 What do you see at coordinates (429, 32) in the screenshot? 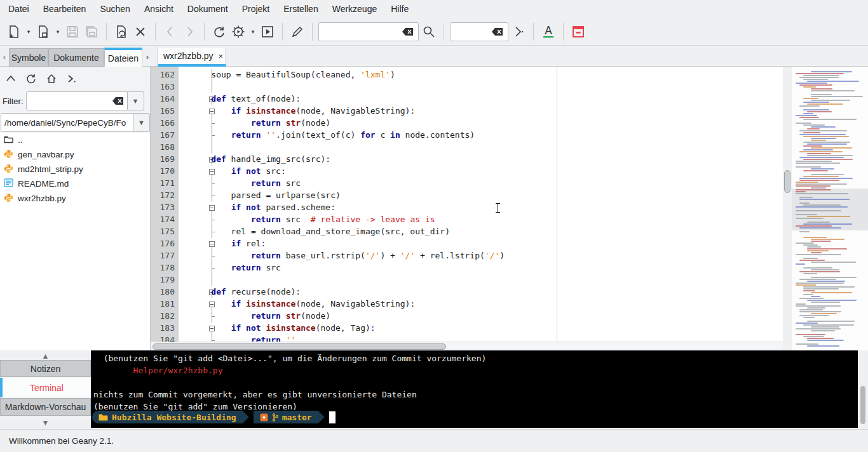
I see `search-icon` at bounding box center [429, 32].